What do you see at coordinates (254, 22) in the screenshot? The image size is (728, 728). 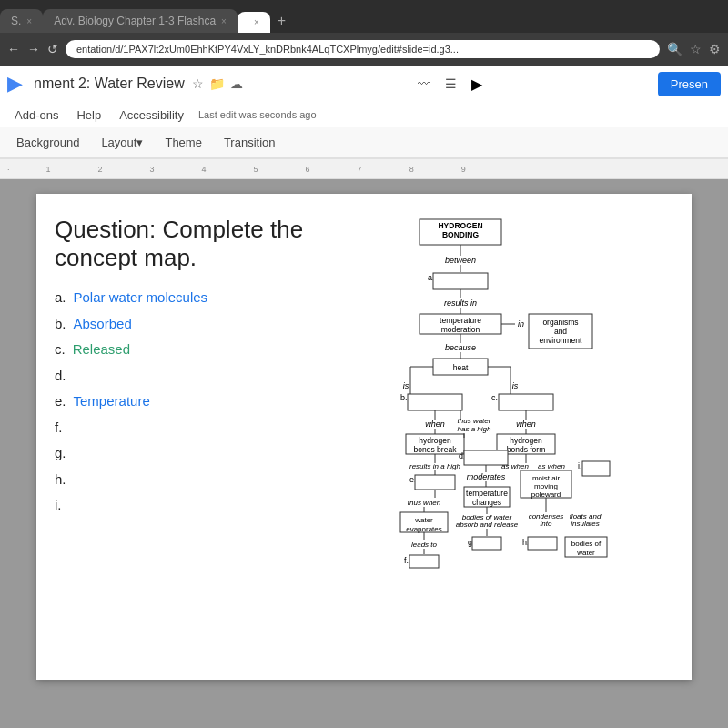 I see `tab-slides: ×` at bounding box center [254, 22].